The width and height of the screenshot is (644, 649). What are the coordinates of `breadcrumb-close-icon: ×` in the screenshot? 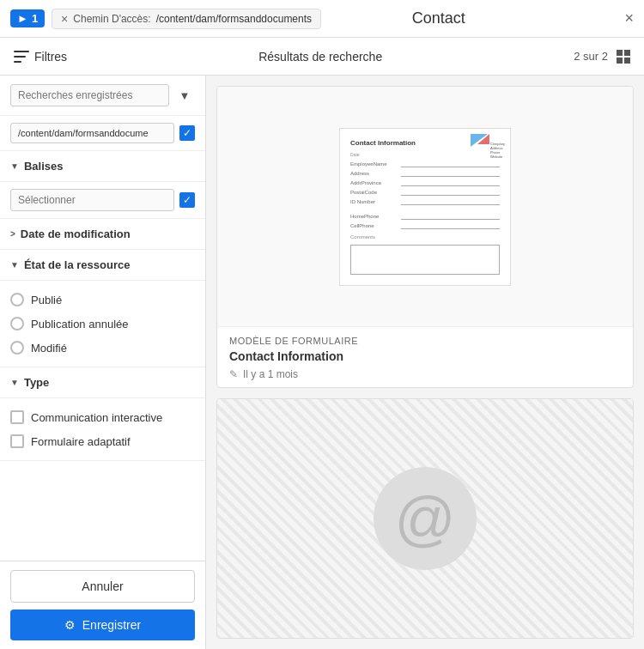 It's located at (64, 19).